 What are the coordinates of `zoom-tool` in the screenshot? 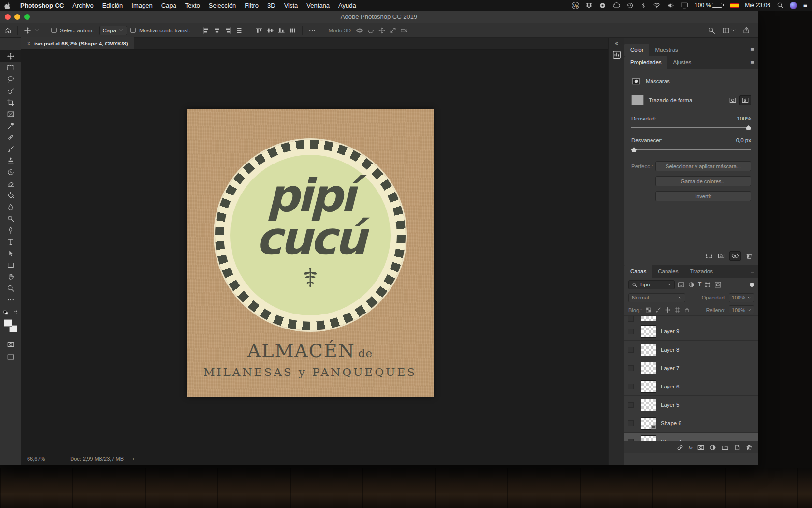 It's located at (11, 288).